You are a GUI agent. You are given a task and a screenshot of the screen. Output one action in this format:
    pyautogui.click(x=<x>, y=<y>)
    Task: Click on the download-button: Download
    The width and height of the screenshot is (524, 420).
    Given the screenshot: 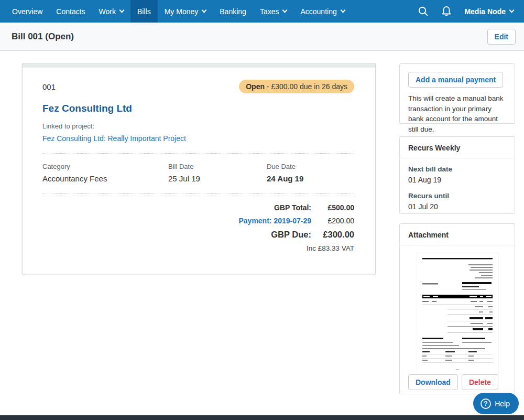 What is the action you would take?
    pyautogui.click(x=433, y=382)
    